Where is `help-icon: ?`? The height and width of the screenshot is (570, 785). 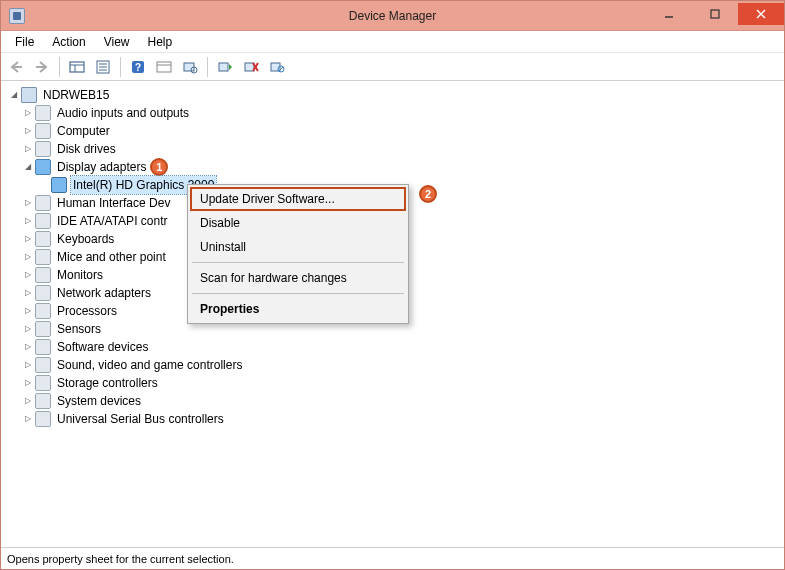 help-icon: ? is located at coordinates (138, 67).